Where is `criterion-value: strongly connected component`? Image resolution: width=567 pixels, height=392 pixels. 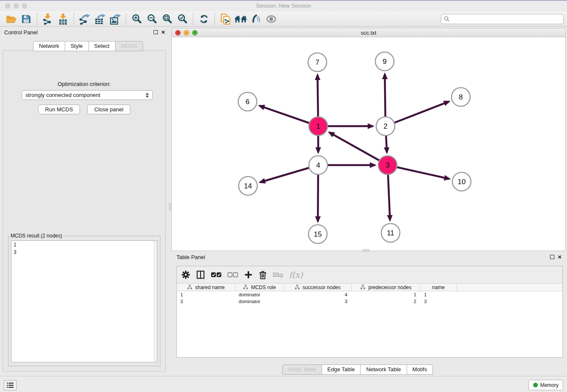
criterion-value: strongly connected component is located at coordinates (63, 95).